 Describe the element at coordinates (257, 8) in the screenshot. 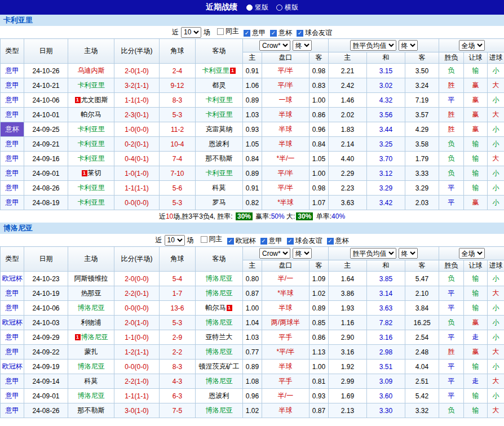

I see `layout-radio-vertical: 竖版` at that location.